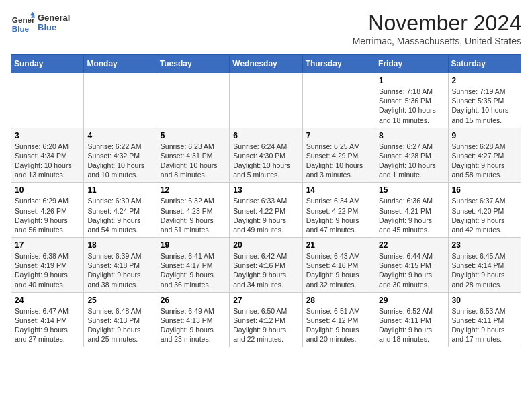 Image resolution: width=532 pixels, height=411 pixels. Describe the element at coordinates (339, 155) in the screenshot. I see `calendar-cell: 7Sunrise: 6:25 AMSunset: 4:29 PMDaylight…` at that location.